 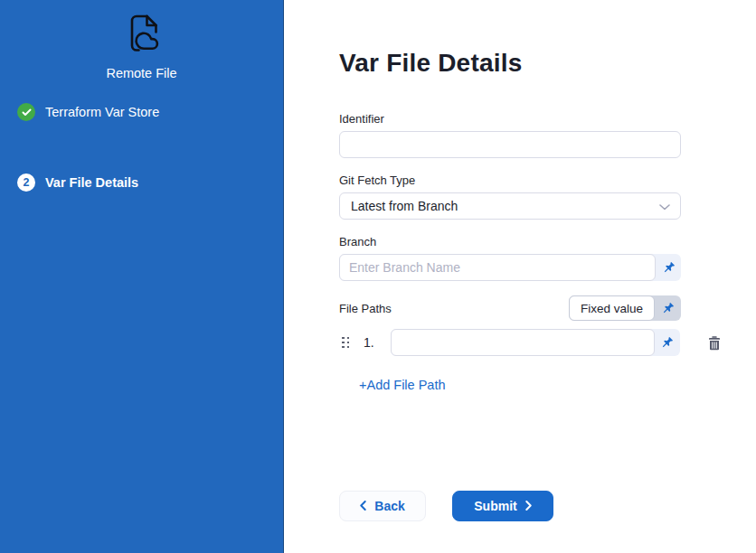 What do you see at coordinates (92, 183) in the screenshot?
I see `step-label: Var File Details` at bounding box center [92, 183].